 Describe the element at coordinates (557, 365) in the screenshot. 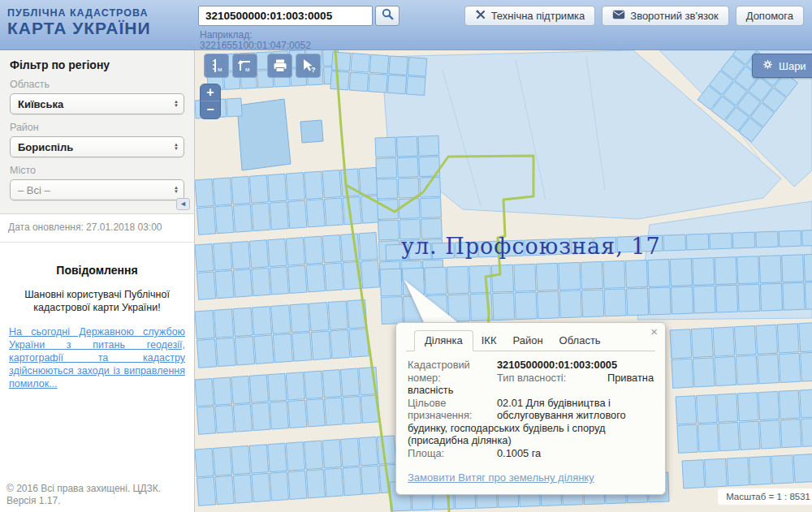

I see `cadastral-number-value: 3210500000:01:003:0005` at that location.